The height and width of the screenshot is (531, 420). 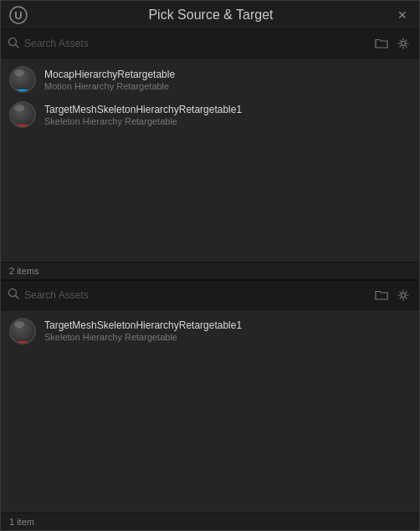 I want to click on top-item-1-icon, so click(x=23, y=79).